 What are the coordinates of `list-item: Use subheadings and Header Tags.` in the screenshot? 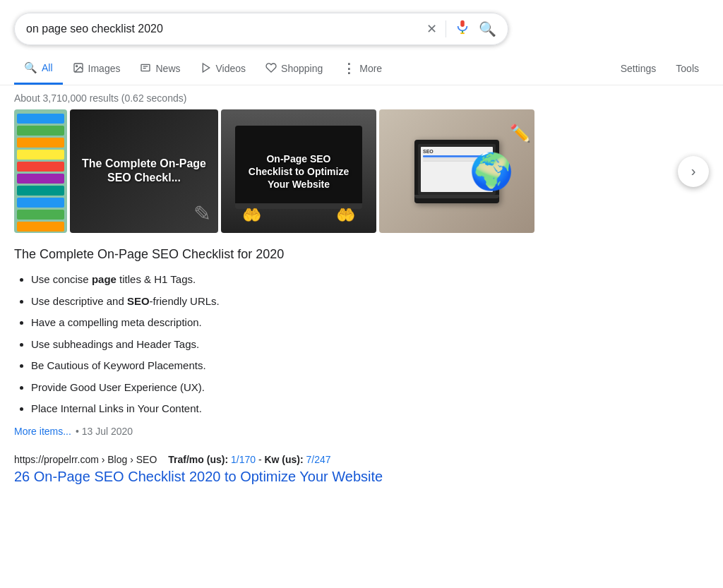 It's located at (263, 344).